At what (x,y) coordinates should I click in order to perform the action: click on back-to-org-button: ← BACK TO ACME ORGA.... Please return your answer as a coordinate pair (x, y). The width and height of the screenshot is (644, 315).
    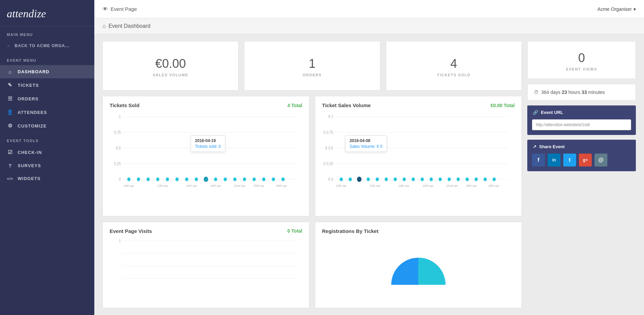
    Looking at the image, I should click on (47, 46).